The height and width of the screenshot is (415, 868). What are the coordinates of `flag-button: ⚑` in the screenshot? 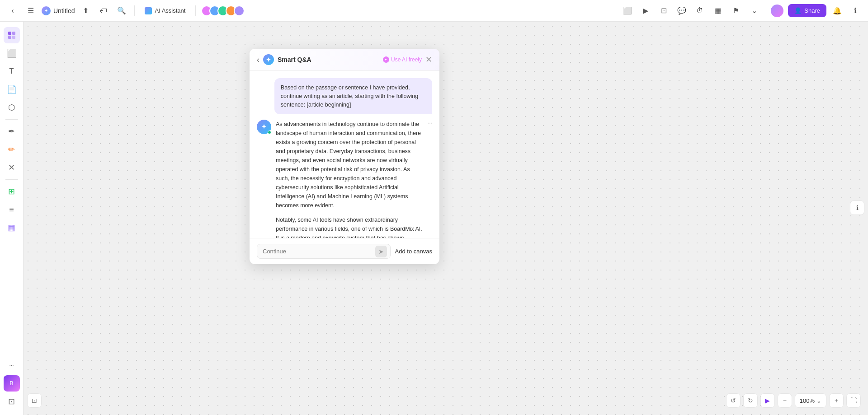 It's located at (736, 11).